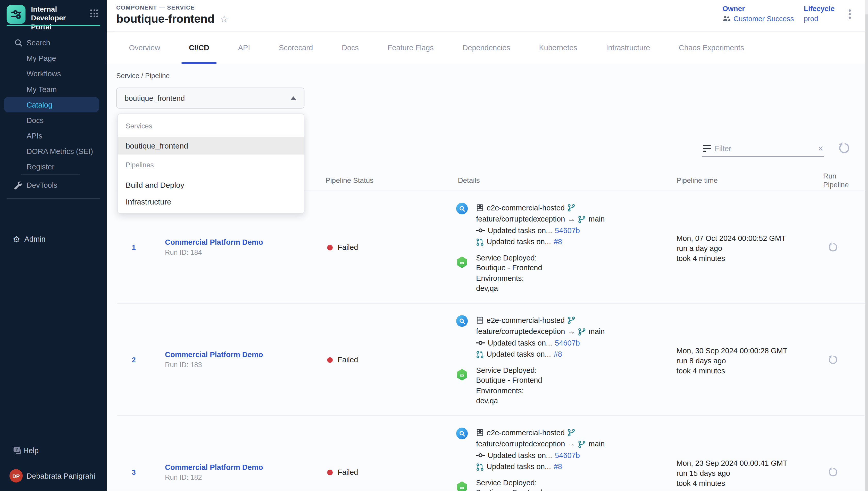 The height and width of the screenshot is (491, 868). I want to click on run-index: 2, so click(134, 360).